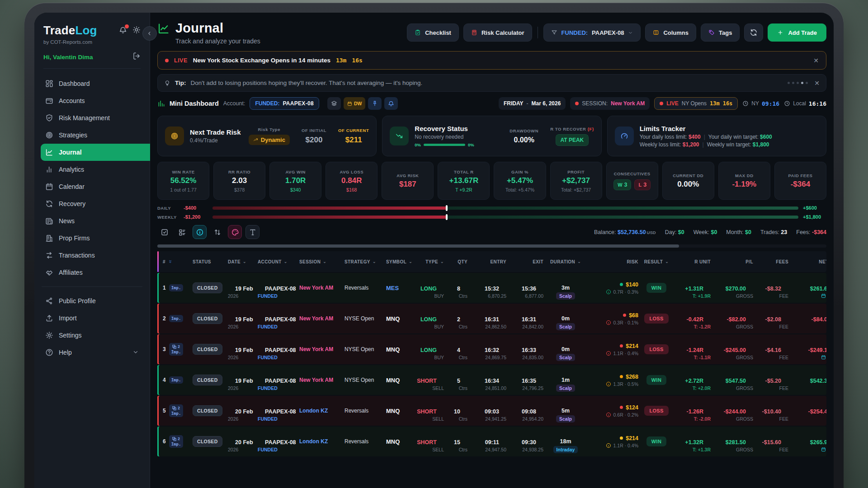  Describe the element at coordinates (123, 31) in the screenshot. I see `notifications-bell-icon` at that location.